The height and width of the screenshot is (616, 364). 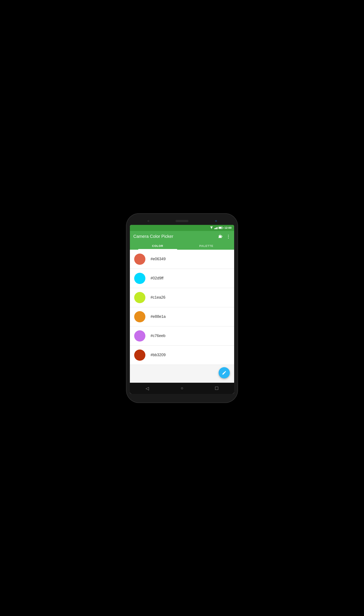 I want to click on home-button: ○, so click(x=182, y=388).